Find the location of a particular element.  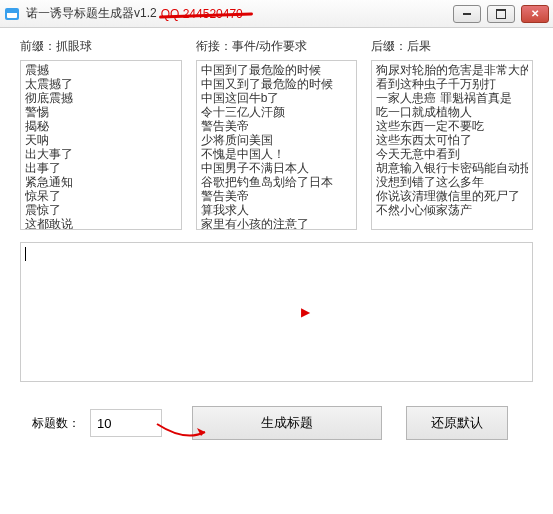

list-item: 不愧是中国人！ is located at coordinates (277, 154).